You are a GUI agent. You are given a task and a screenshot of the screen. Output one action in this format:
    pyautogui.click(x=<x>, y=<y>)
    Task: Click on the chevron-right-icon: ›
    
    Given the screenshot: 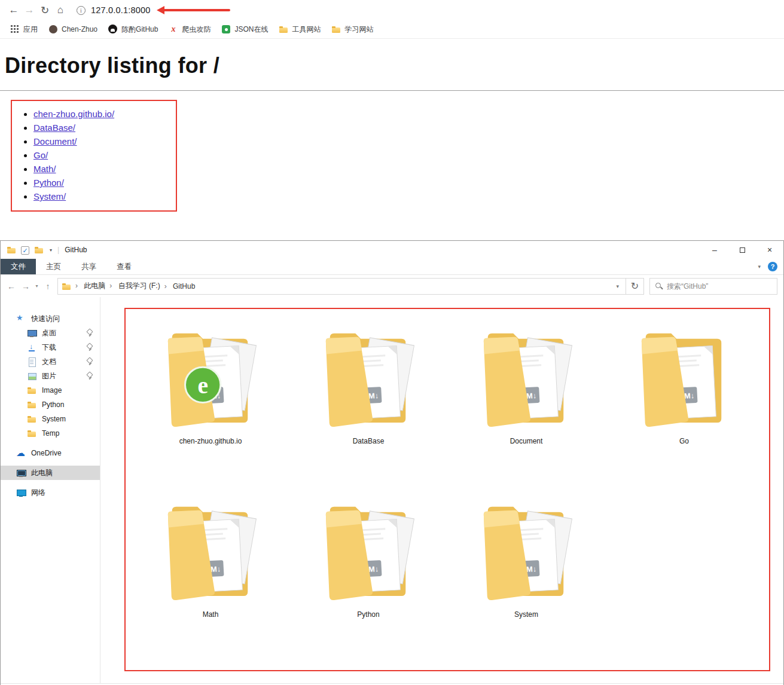 What is the action you would take?
    pyautogui.click(x=166, y=286)
    